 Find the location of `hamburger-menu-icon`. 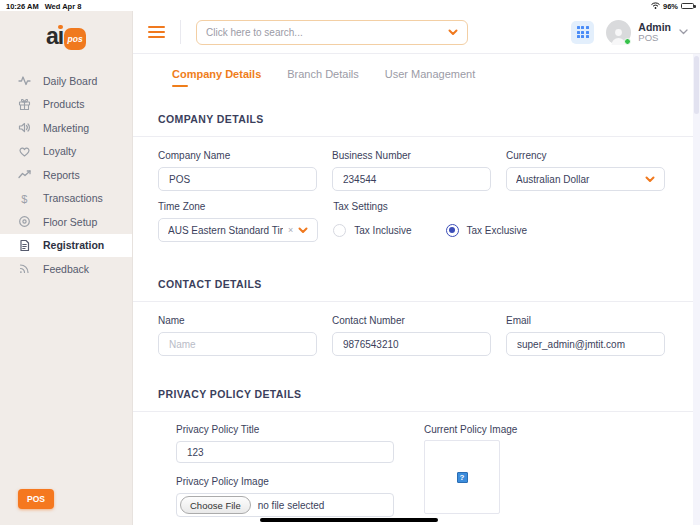

hamburger-menu-icon is located at coordinates (156, 32).